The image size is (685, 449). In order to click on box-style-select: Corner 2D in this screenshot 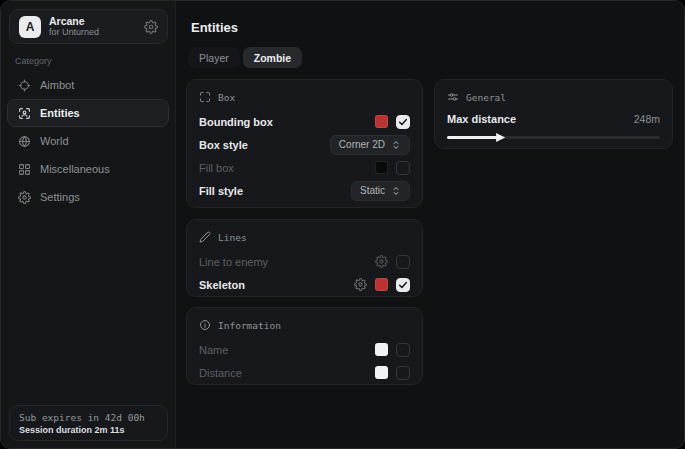, I will do `click(370, 145)`.